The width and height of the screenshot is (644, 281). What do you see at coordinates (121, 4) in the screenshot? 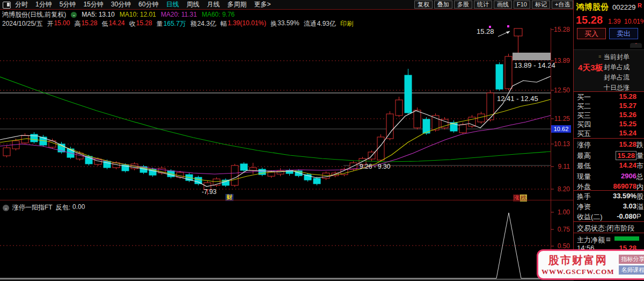
I see `period-item-30分钟: 30分钟` at bounding box center [121, 4].